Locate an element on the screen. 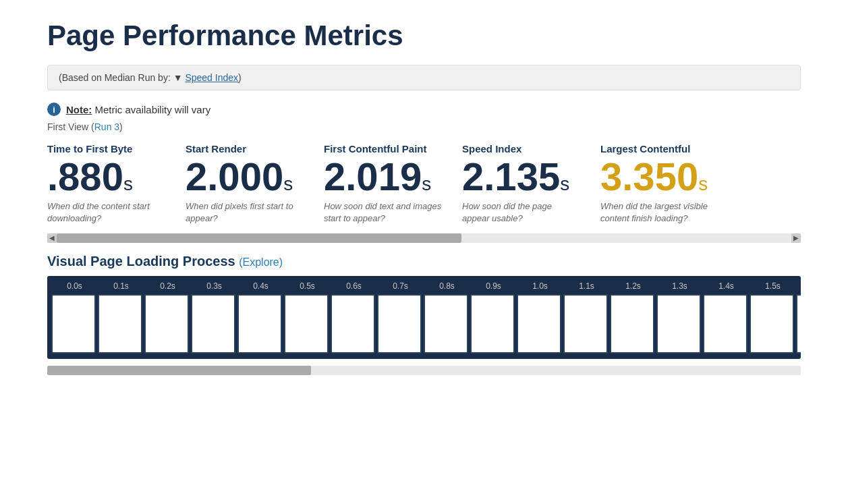 Image resolution: width=848 pixels, height=504 pixels. filmstrip-time-12: 1.2s is located at coordinates (633, 286).